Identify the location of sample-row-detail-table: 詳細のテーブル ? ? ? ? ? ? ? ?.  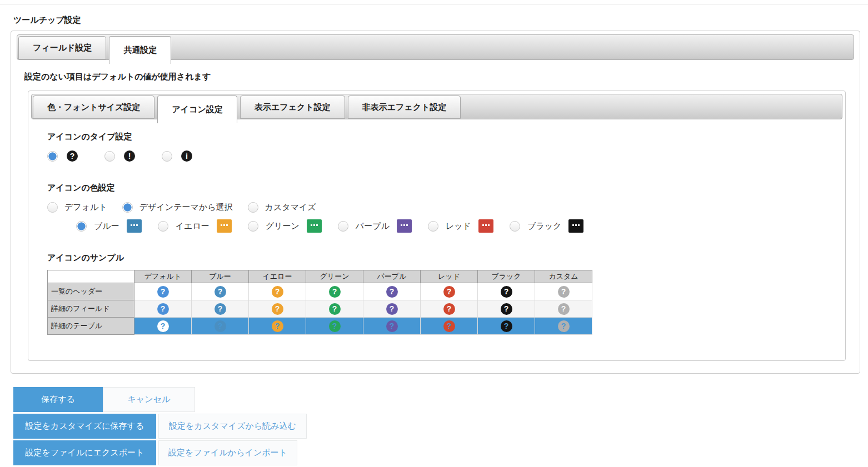
(320, 327).